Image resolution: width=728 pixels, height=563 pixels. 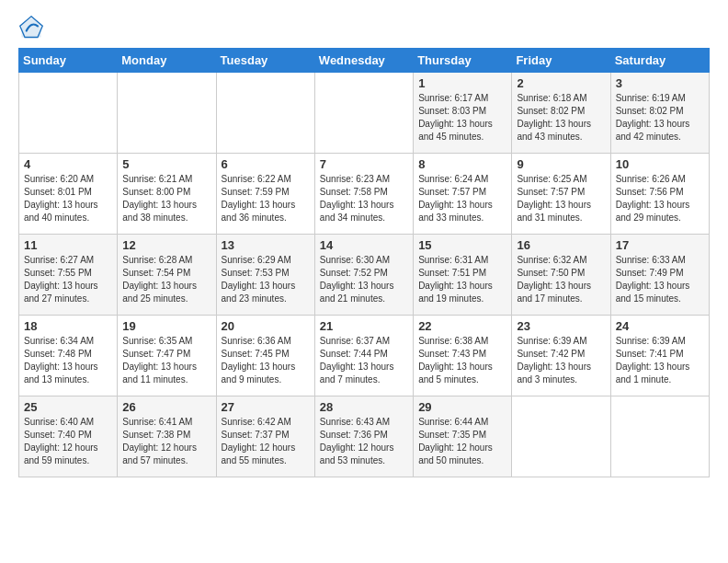 What do you see at coordinates (364, 113) in the screenshot?
I see `week-row-1: 1Sunrise: 6:17 AM Sunset: 8:03 PM Daylig…` at bounding box center [364, 113].